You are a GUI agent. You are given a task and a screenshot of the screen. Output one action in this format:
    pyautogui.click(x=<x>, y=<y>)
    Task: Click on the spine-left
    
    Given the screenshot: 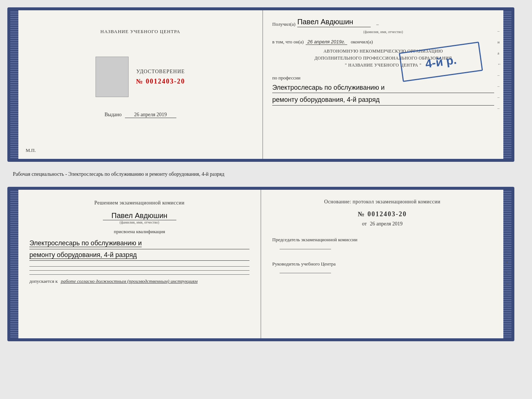 What is the action you would take?
    pyautogui.click(x=14, y=85)
    